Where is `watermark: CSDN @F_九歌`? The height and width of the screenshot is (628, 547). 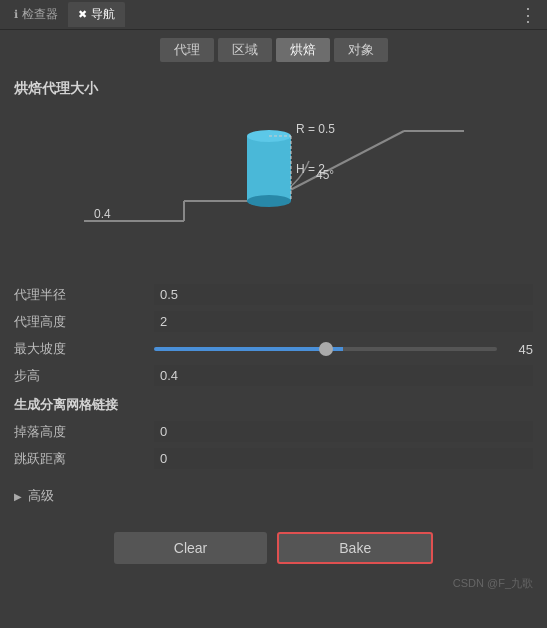 watermark: CSDN @F_九歌 is located at coordinates (274, 582).